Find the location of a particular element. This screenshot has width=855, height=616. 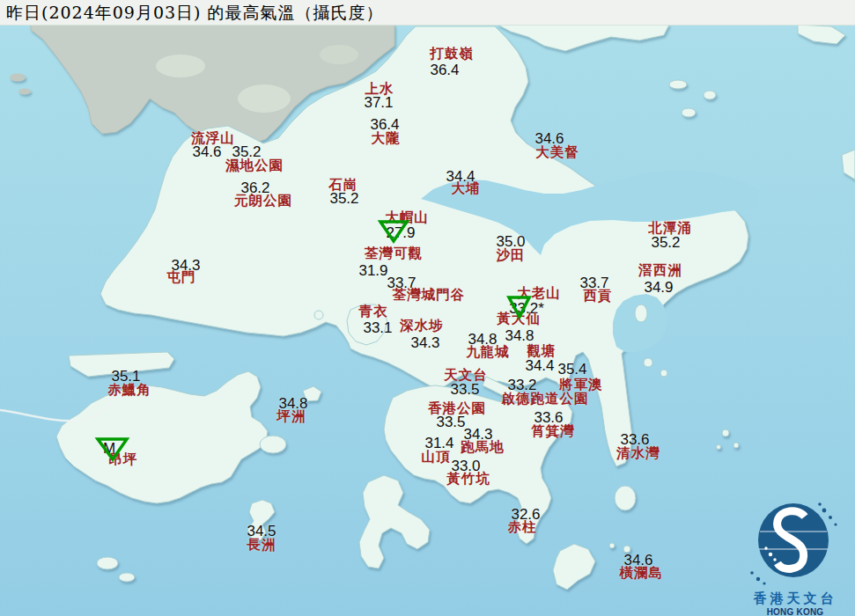

tung-lung-island is located at coordinates (625, 498).